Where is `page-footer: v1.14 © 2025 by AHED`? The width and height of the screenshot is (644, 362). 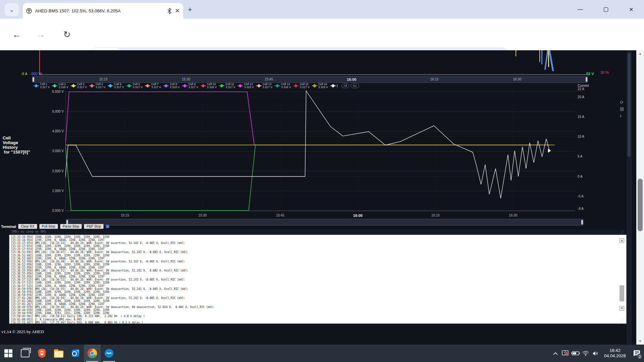
page-footer: v1.14 © 2025 by AHED is located at coordinates (23, 332).